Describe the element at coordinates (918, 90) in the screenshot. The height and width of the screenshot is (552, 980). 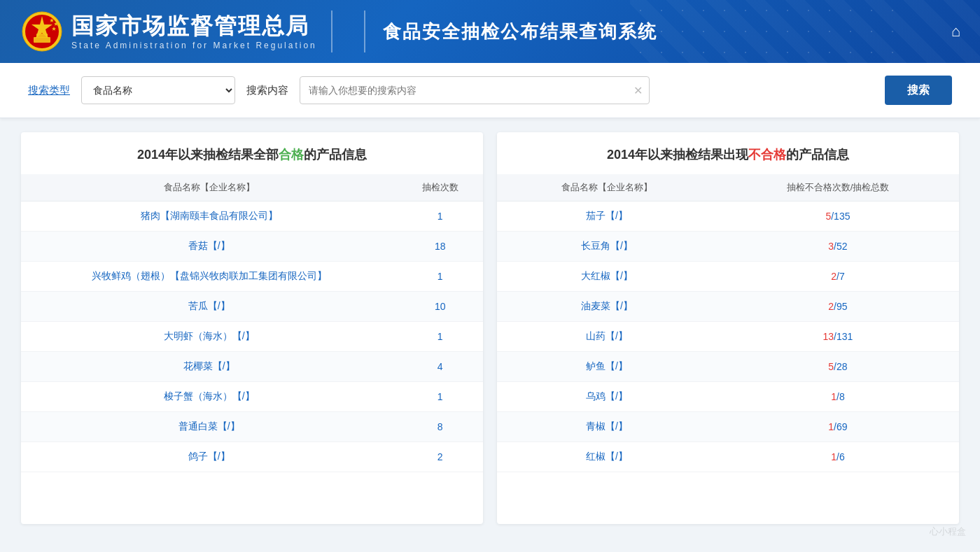
I see `search-button: 搜索` at that location.